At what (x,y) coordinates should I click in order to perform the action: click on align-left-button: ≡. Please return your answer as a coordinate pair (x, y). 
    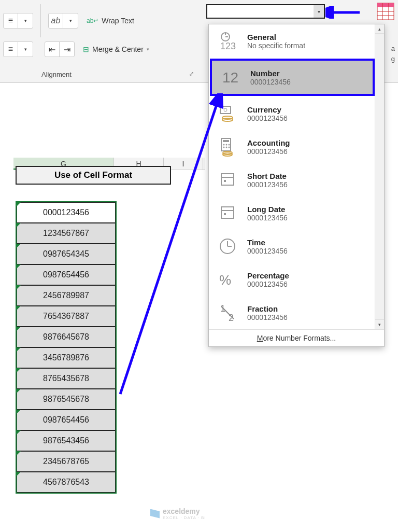
    Looking at the image, I should click on (11, 21).